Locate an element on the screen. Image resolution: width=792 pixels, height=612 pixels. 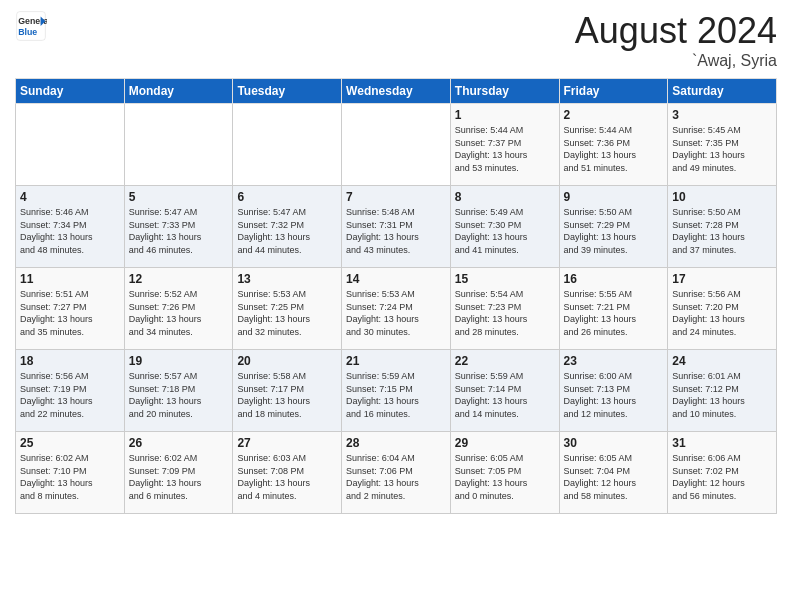
day-info: Sunrise: 5:58 AM Sunset: 7:17 PM Dayligh… is located at coordinates (287, 395).